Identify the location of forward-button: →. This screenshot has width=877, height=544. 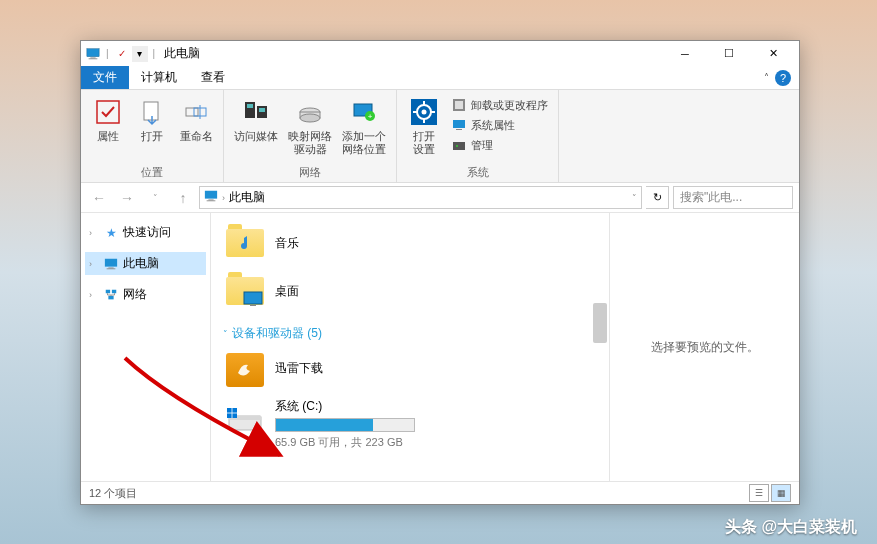
(127, 198).